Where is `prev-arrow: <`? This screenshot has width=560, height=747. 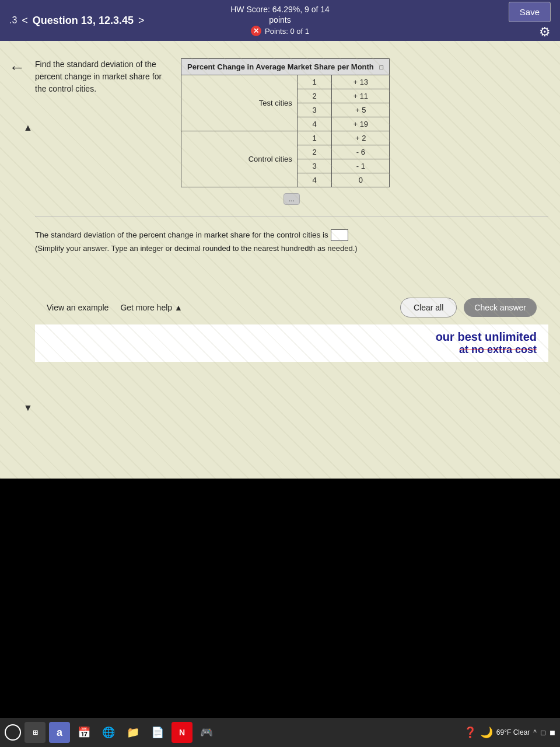 prev-arrow: < is located at coordinates (24, 21).